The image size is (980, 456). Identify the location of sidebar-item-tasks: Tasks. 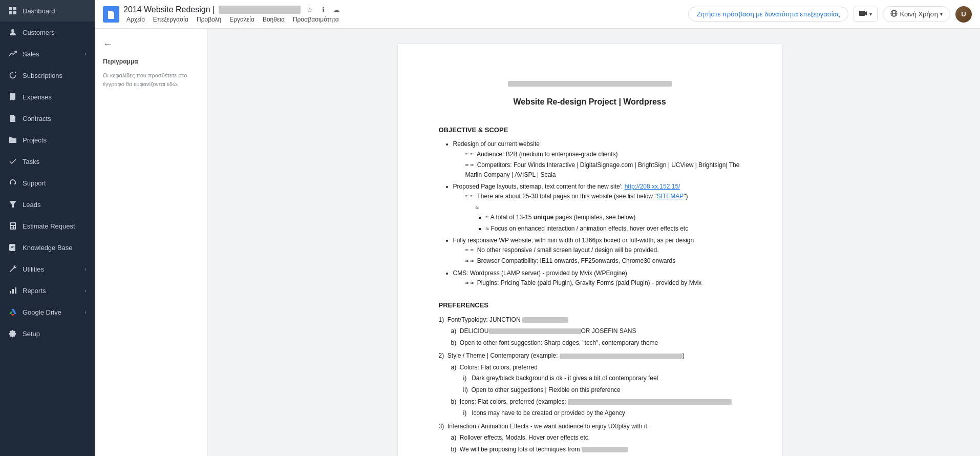
(47, 161).